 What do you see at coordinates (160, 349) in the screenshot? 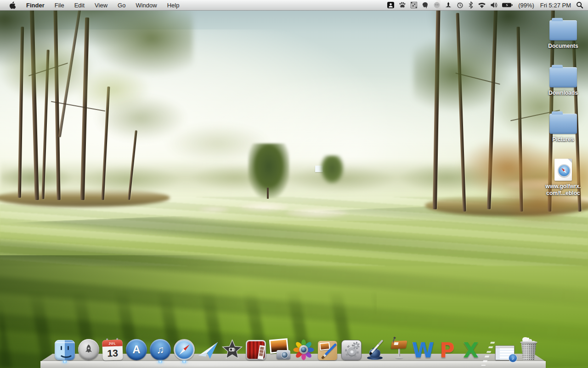
I see `dock-item-itunes: ♫` at bounding box center [160, 349].